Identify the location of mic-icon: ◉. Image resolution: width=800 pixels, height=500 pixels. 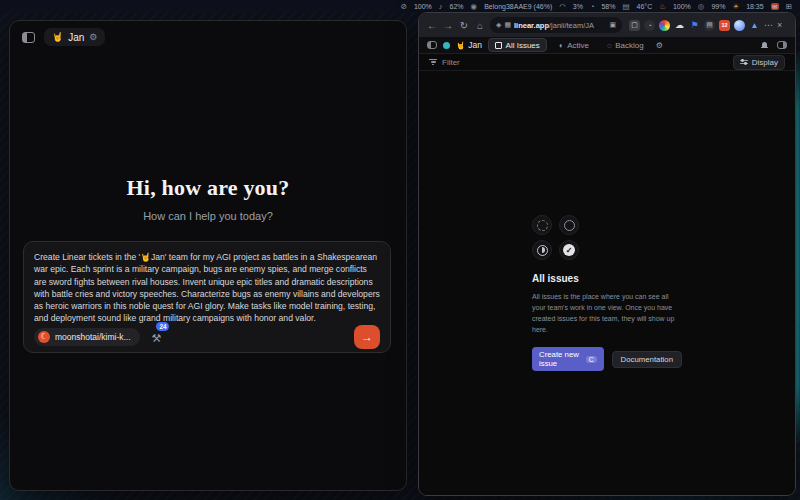
(474, 6).